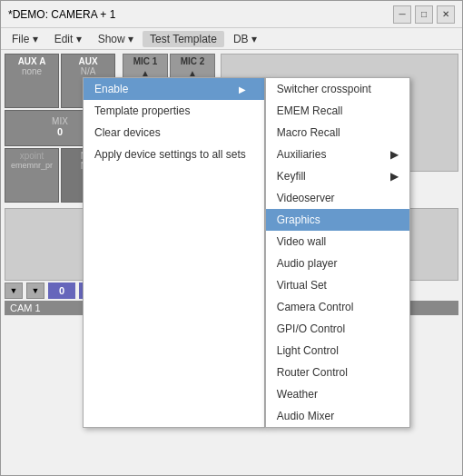 The image size is (463, 476). What do you see at coordinates (32, 175) in the screenshot?
I see `xpoint-channel: xpoint ememnr_pr` at bounding box center [32, 175].